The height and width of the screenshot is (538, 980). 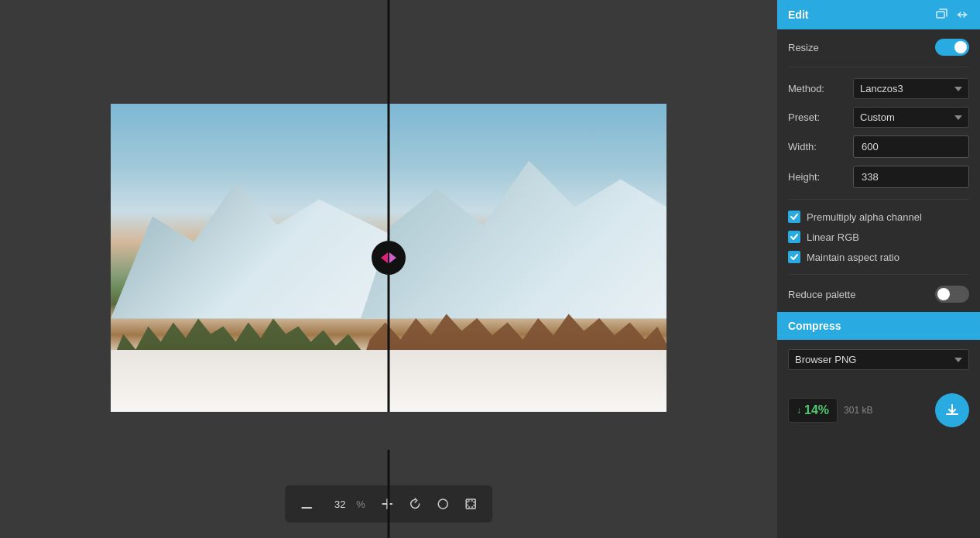 I want to click on resize-row: Resize, so click(x=879, y=47).